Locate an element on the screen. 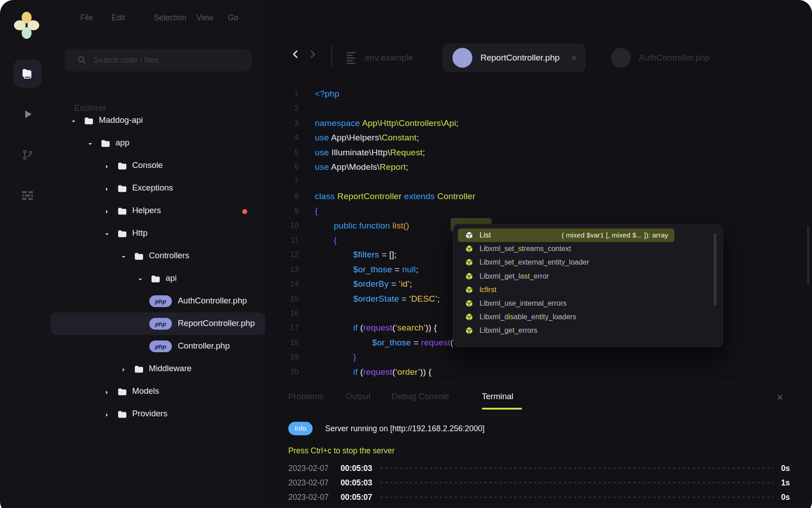 The width and height of the screenshot is (812, 508). panel-tab-output: Output is located at coordinates (358, 396).